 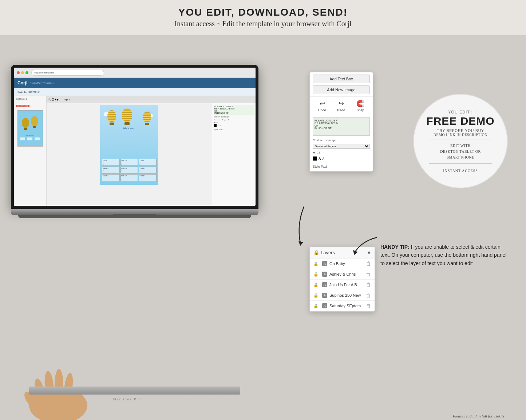 I want to click on layer-delete-2: 🗑, so click(x=368, y=274).